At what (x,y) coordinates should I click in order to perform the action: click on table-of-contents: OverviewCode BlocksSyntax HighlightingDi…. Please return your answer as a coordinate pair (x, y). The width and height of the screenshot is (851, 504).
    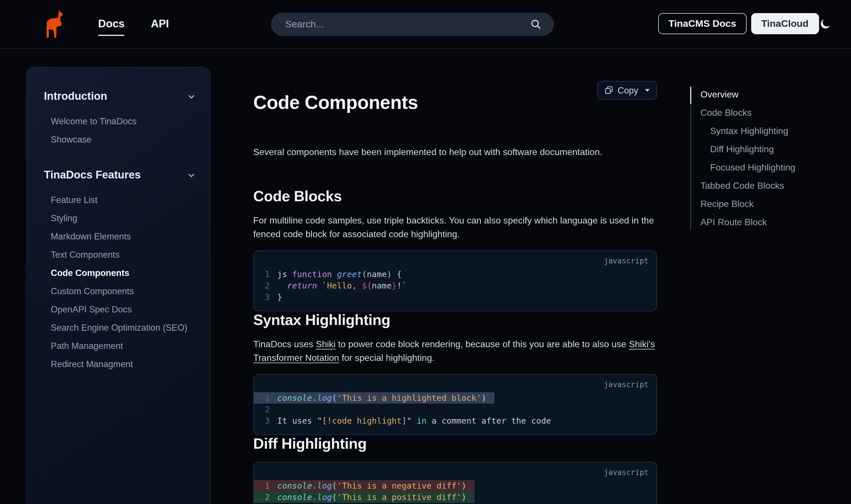
    Looking at the image, I should click on (764, 159).